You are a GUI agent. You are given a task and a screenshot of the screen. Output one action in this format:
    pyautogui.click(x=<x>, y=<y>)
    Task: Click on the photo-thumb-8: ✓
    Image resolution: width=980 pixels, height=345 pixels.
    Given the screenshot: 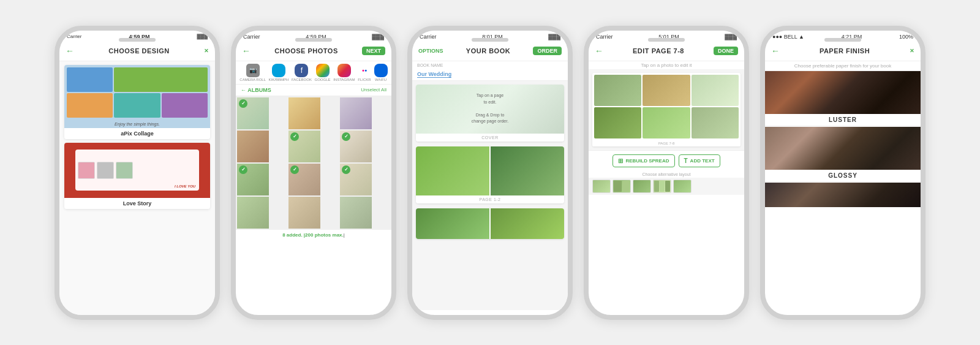 What is the action you would take?
    pyautogui.click(x=304, y=180)
    